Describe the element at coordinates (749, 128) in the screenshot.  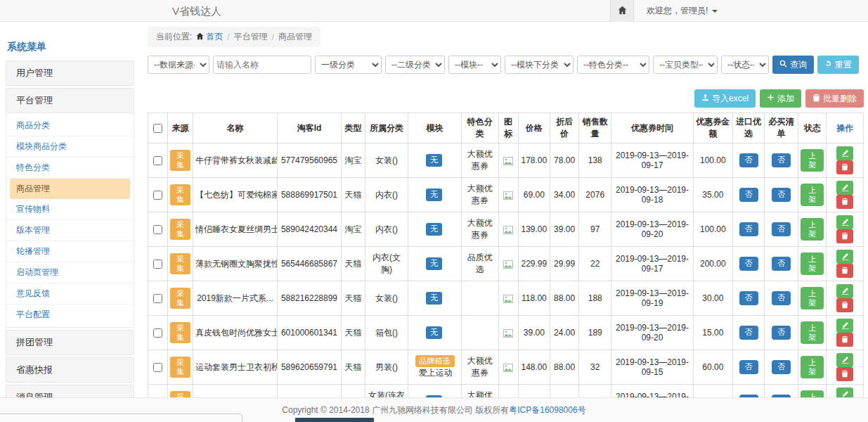
I see `column-header-import-select: 进口优选` at that location.